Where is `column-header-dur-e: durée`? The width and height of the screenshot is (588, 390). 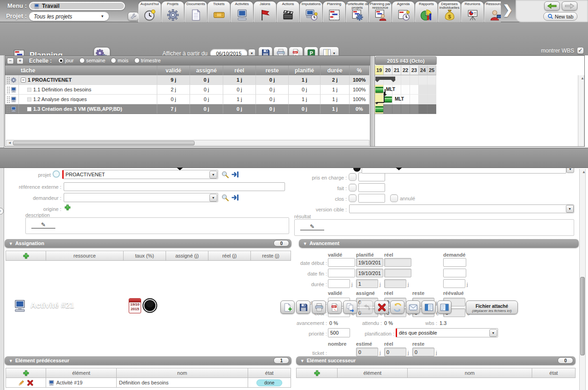 column-header-dur-e: durée is located at coordinates (335, 70).